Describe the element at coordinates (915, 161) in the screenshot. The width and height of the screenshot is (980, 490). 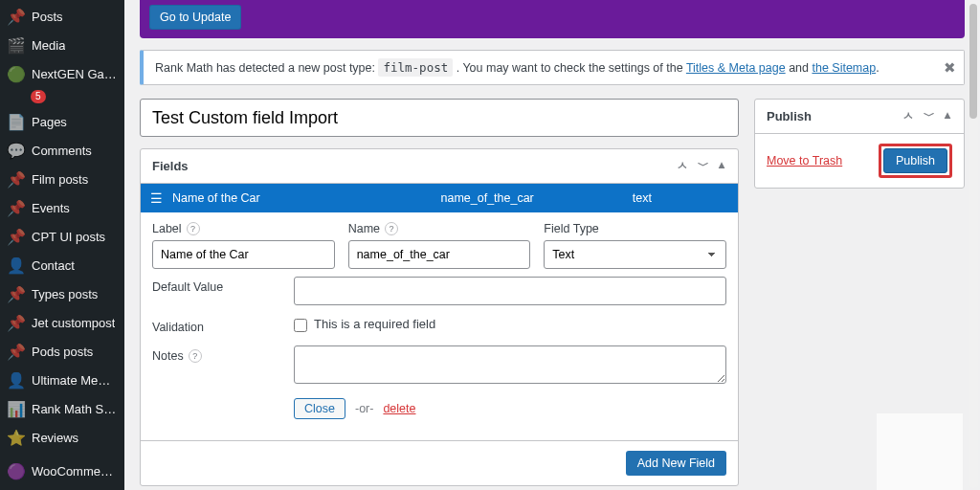
I see `publish-button: Publish` at that location.